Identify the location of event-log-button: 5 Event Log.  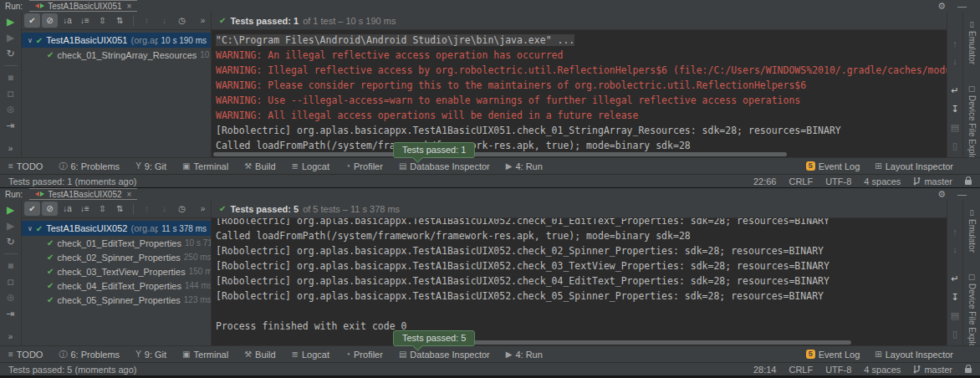
(833, 166).